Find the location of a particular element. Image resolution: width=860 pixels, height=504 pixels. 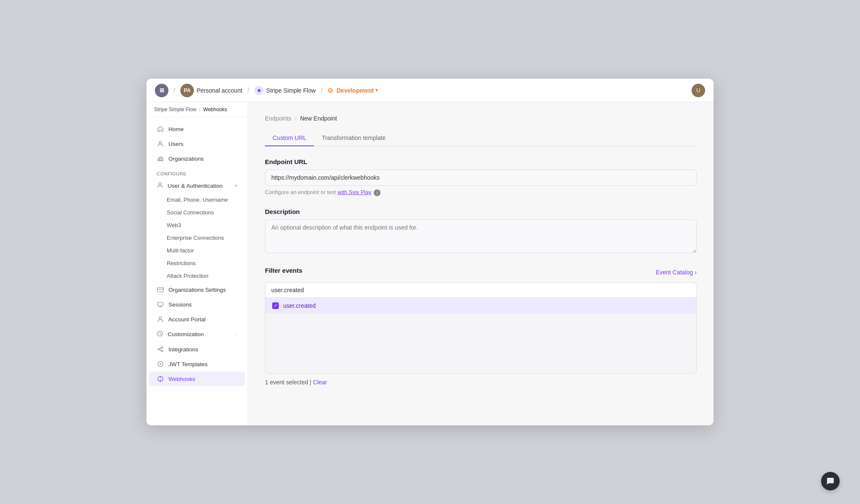

sidebar-item-home: Home is located at coordinates (197, 129).